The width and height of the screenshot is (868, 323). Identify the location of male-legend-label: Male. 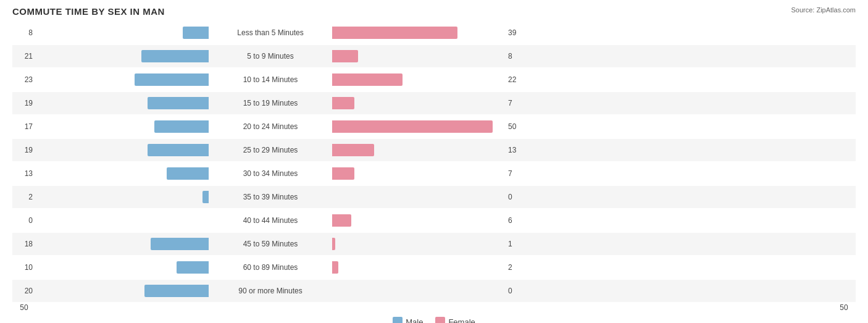
(414, 321).